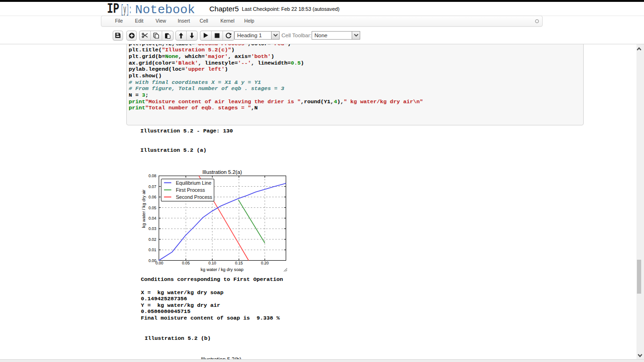  Describe the element at coordinates (239, 263) in the screenshot. I see `svg-text: 0.15` at that location.